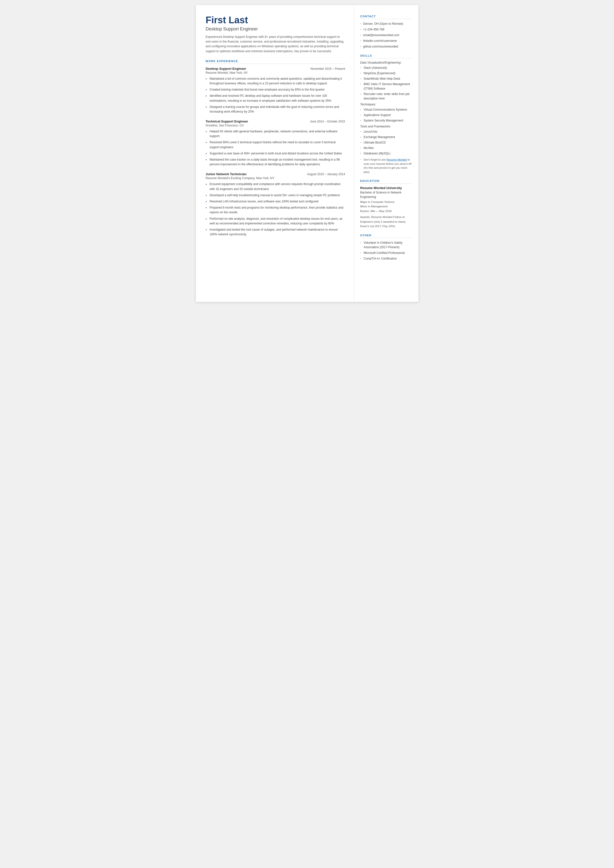 The image size is (614, 868). What do you see at coordinates (386, 132) in the screenshot?
I see `skill-item-2-0: Linux/Unix` at bounding box center [386, 132].